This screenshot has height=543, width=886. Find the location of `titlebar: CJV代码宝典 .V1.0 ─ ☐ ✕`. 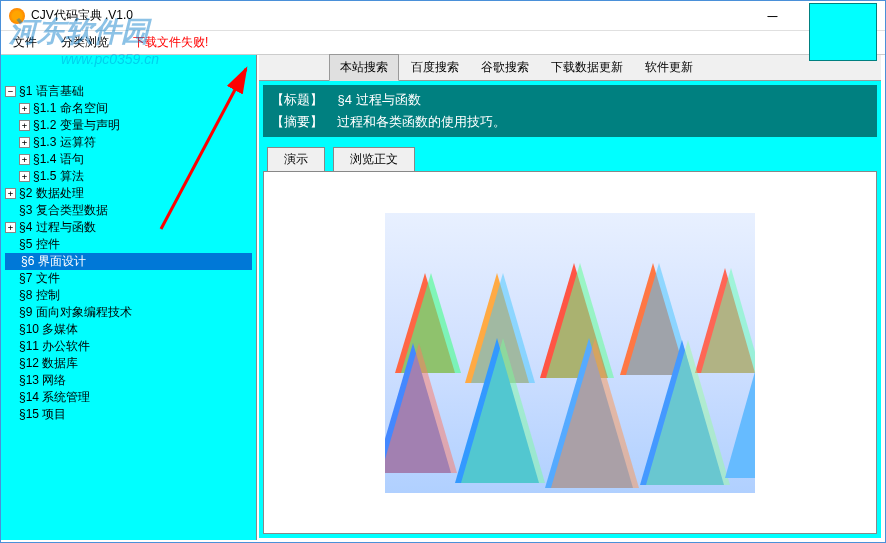

titlebar: CJV代码宝典 .V1.0 ─ ☐ ✕ is located at coordinates (443, 16).